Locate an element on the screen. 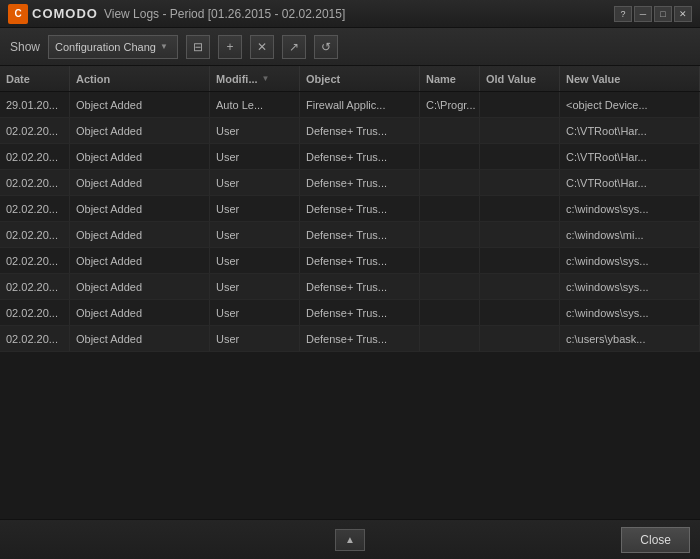 This screenshot has height=559, width=700. close-button: Close is located at coordinates (656, 540).